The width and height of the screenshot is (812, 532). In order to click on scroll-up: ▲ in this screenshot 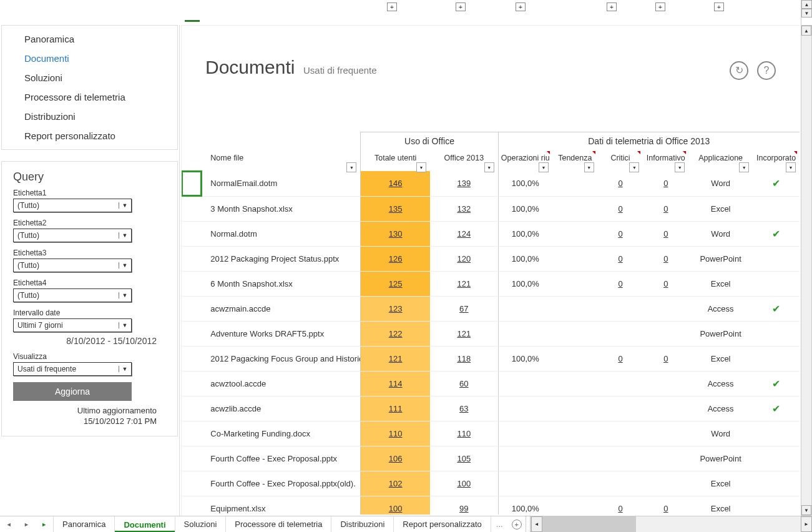, I will do `click(806, 31)`.